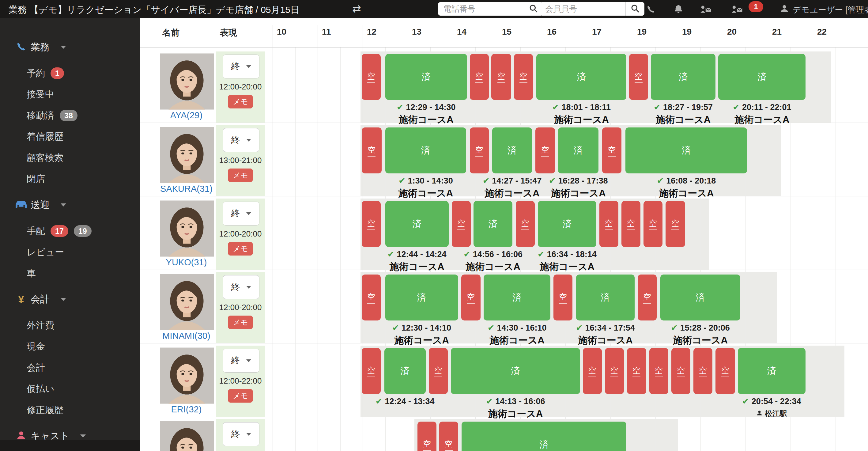  Describe the element at coordinates (70, 116) in the screenshot. I see `sidebar-item-0-2: 移動済38` at that location.